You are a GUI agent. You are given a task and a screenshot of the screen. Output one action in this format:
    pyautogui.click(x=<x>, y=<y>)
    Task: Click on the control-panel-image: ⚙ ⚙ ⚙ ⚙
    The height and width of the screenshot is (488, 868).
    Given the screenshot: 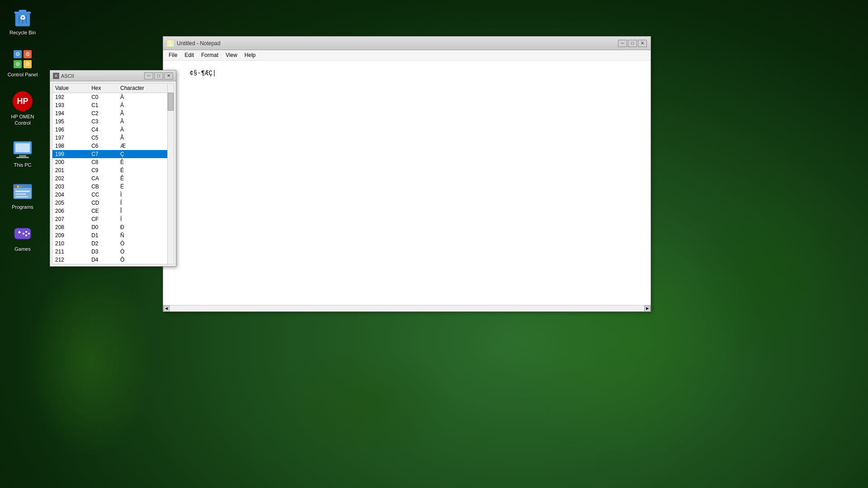 What is the action you would take?
    pyautogui.click(x=23, y=59)
    